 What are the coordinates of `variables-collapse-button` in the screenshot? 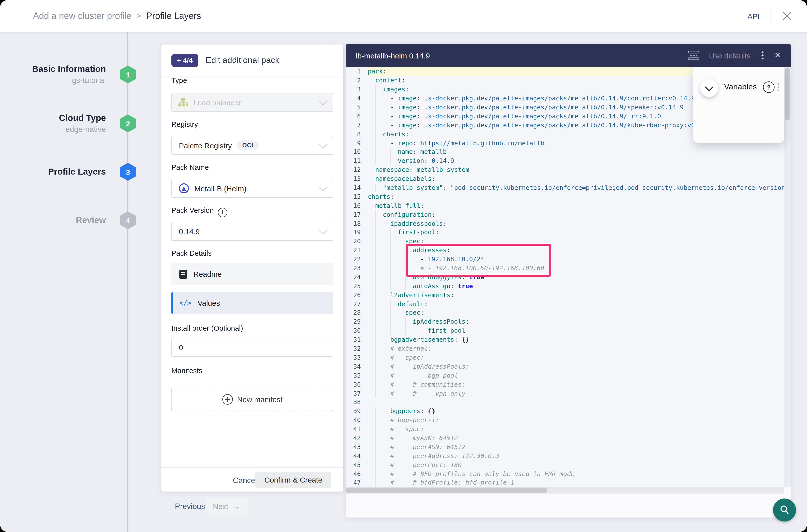 It's located at (709, 88).